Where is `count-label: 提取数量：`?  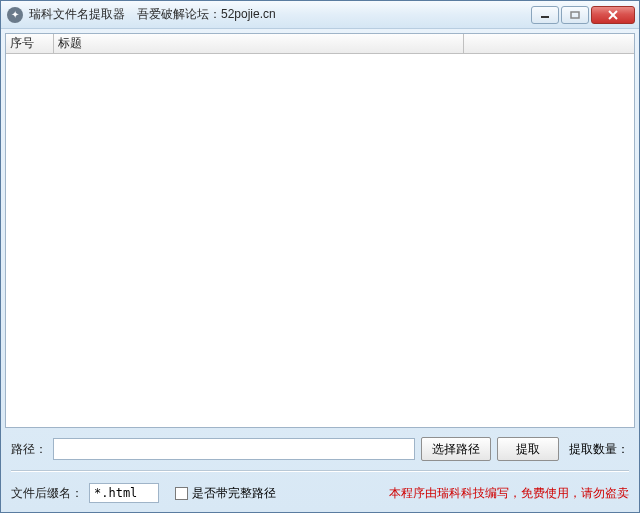 count-label: 提取数量： is located at coordinates (597, 450).